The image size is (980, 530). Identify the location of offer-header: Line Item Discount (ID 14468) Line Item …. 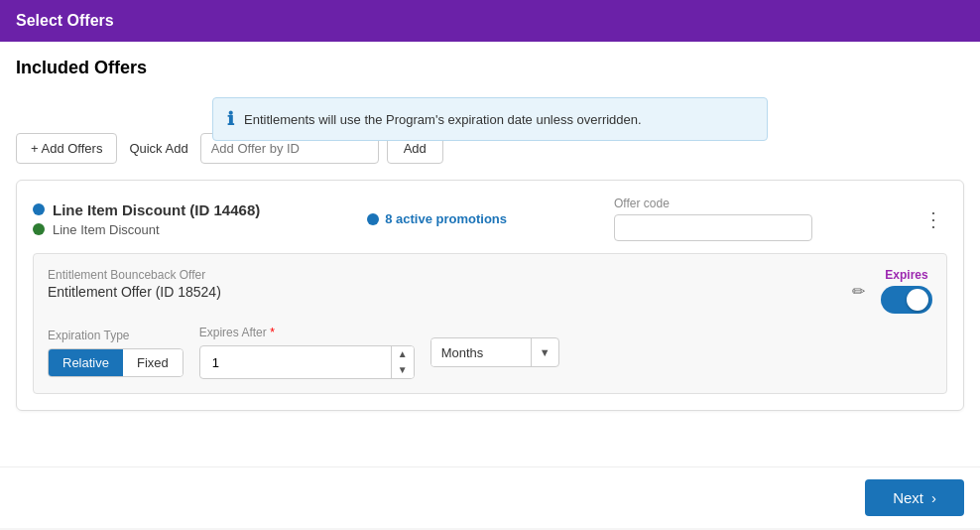
(490, 218).